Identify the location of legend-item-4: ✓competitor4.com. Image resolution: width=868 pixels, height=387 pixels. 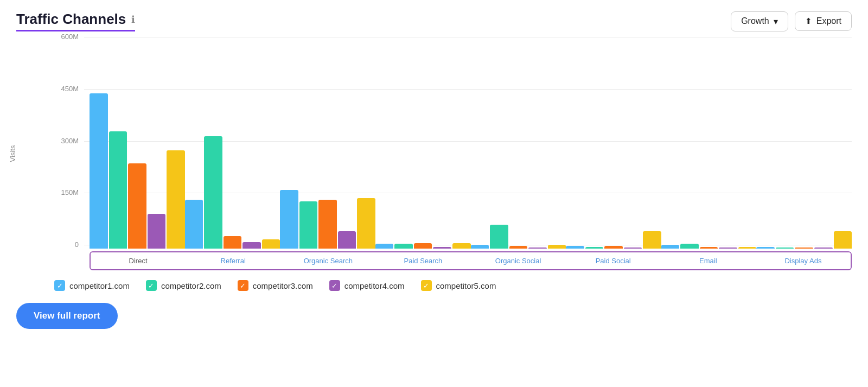
(367, 286).